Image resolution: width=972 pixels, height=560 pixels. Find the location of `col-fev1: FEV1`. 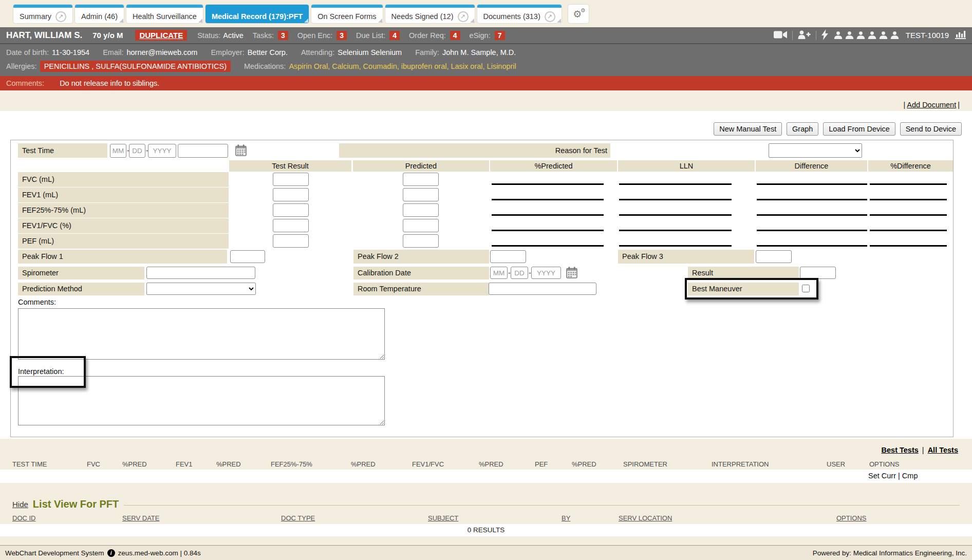

col-fev1: FEV1 is located at coordinates (184, 464).